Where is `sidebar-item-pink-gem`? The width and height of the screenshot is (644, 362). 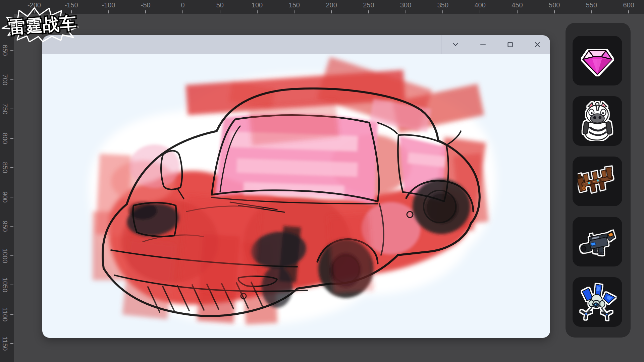 sidebar-item-pink-gem is located at coordinates (597, 61).